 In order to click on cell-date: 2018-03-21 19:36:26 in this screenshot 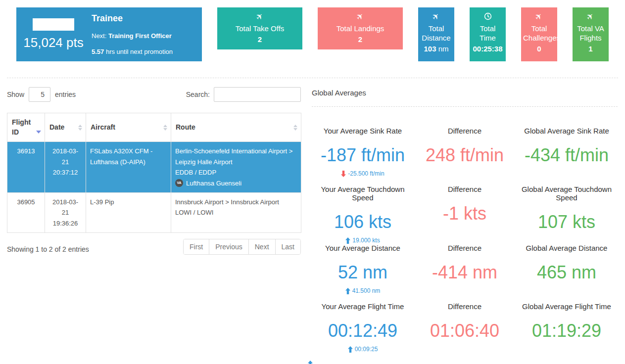, I will do `click(65, 213)`.